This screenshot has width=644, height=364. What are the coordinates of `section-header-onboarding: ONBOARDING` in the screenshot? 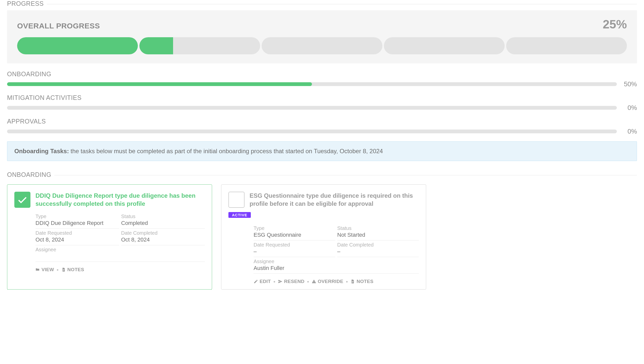 It's located at (322, 175).